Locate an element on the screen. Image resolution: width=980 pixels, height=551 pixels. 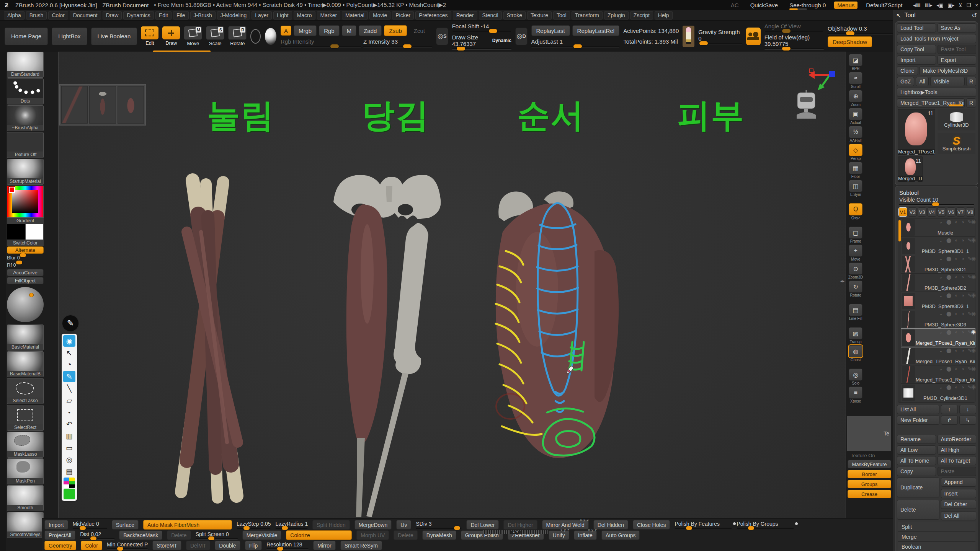
close-icon: × is located at coordinates (976, 5).